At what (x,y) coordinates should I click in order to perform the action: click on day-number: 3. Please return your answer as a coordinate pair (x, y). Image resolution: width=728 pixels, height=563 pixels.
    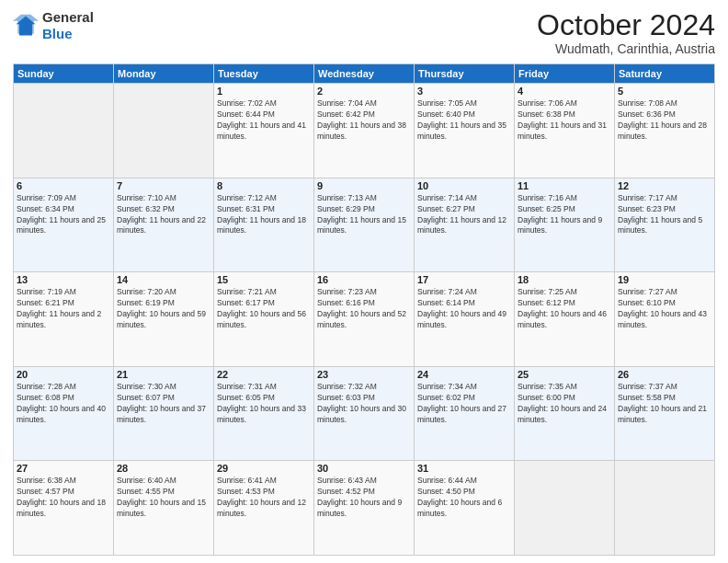
    Looking at the image, I should click on (464, 91).